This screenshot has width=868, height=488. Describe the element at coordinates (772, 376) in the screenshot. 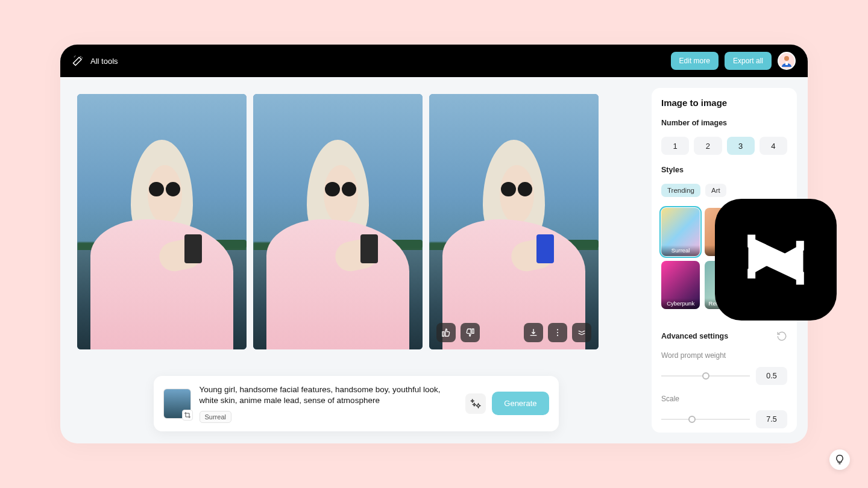

I see `word-weight-value: 0.5` at that location.